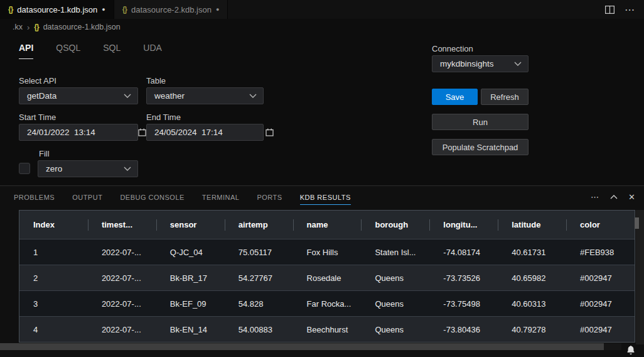 This screenshot has height=357, width=644. What do you see at coordinates (191, 304) in the screenshot?
I see `cell-sensor: Bk-EF_09` at bounding box center [191, 304].